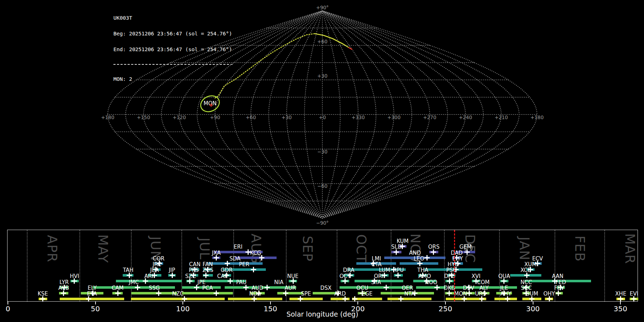 This screenshot has height=322, width=644. What do you see at coordinates (149, 281) in the screenshot?
I see `shower-bar-ari` at bounding box center [149, 281].